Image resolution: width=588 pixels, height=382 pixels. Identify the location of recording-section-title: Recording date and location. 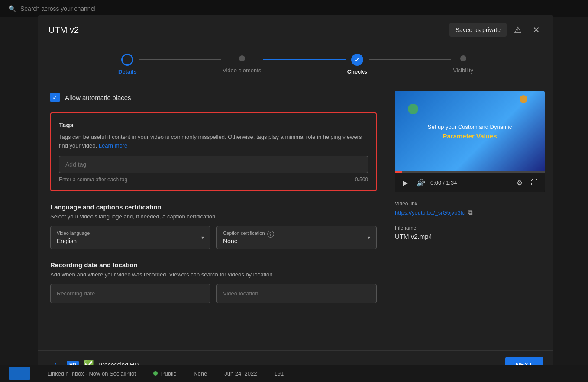
(213, 265).